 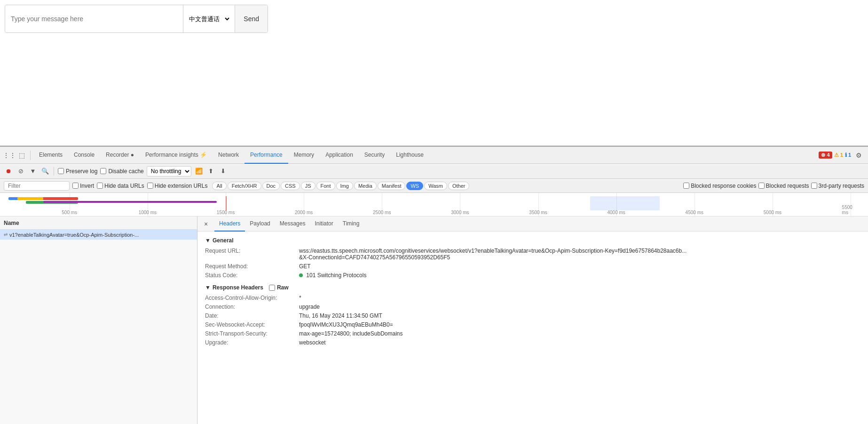 I want to click on tab-performance-insights: Performance insights ⚡, so click(x=176, y=155).